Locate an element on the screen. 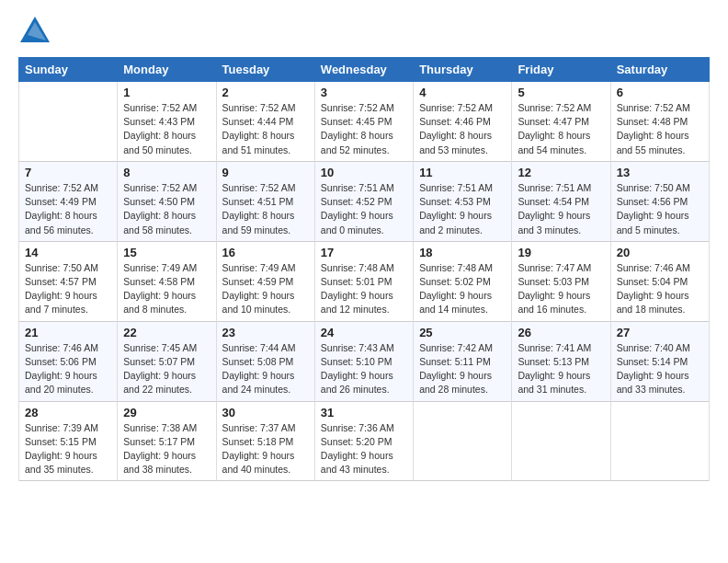 The height and width of the screenshot is (563, 728). day-cell: 10Sunrise: 7:51 AMSunset: 4:52 PMDayligh… is located at coordinates (364, 201).